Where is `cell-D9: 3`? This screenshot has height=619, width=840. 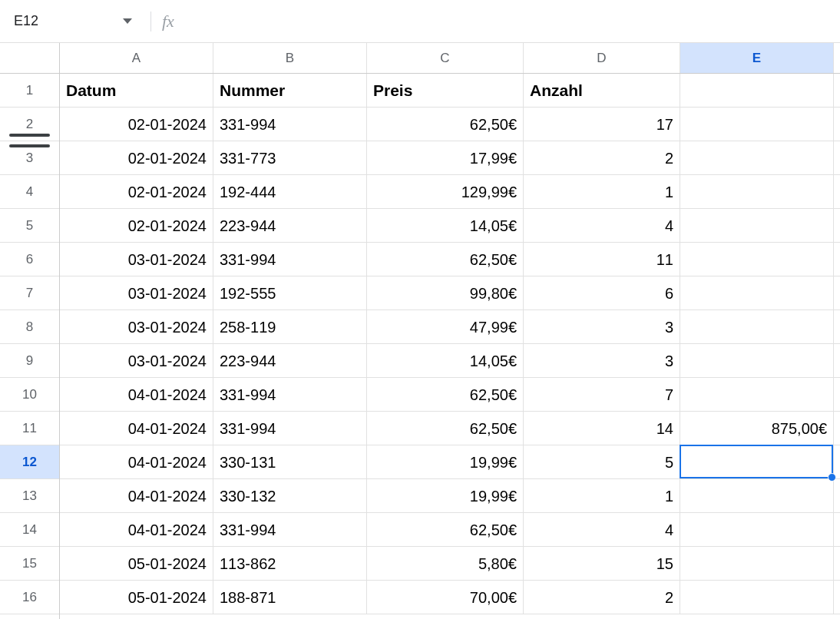
cell-D9: 3 is located at coordinates (602, 361).